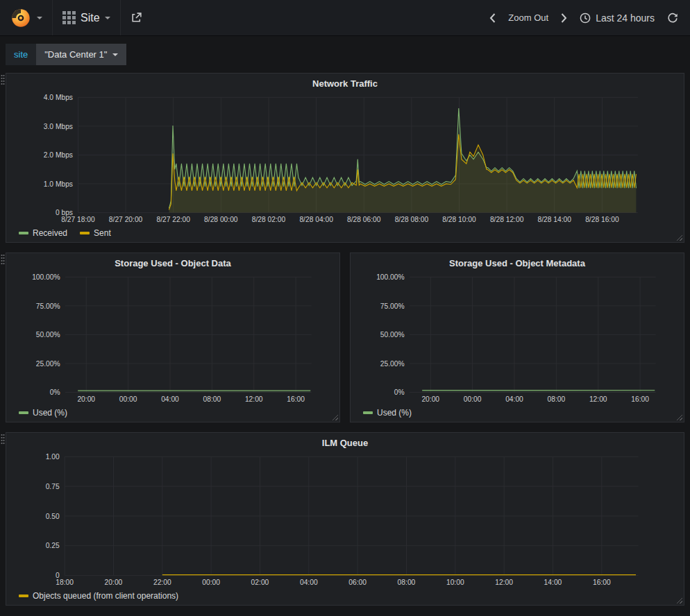 The width and height of the screenshot is (690, 616). Describe the element at coordinates (507, 219) in the screenshot. I see `x-axis-tick-label: 8/28 12:00` at that location.